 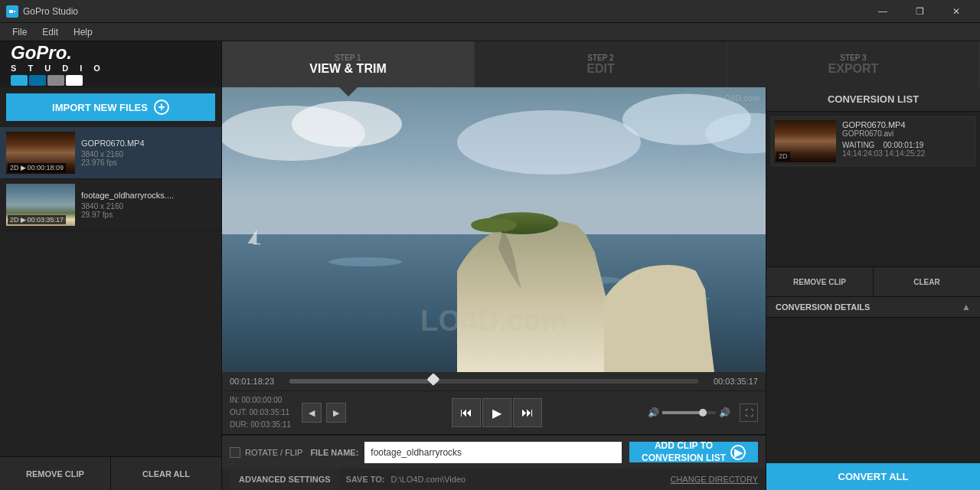 I want to click on change-directory-button: CHANGE DIRECTORY, so click(x=714, y=479).